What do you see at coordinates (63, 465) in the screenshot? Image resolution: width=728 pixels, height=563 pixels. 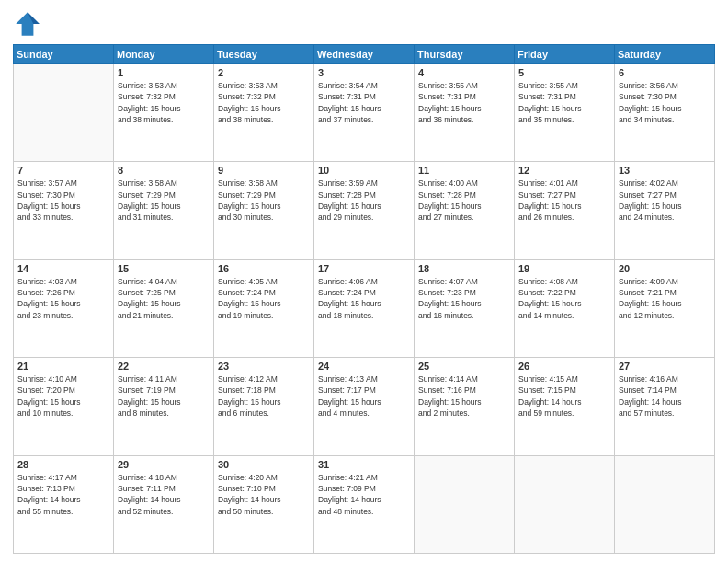 I see `day-number: 28` at bounding box center [63, 465].